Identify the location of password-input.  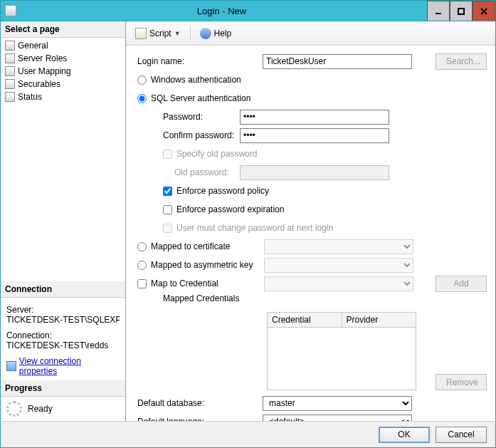
(315, 117).